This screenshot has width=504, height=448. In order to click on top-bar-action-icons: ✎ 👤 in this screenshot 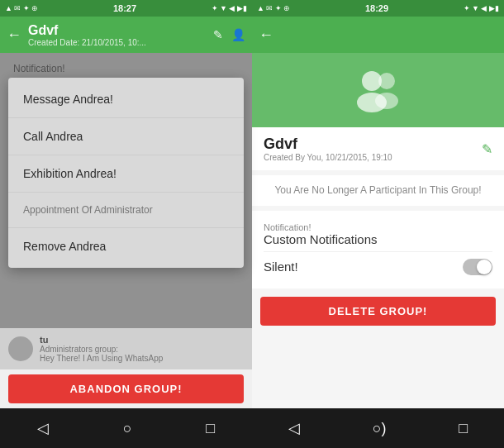, I will do `click(230, 35)`.